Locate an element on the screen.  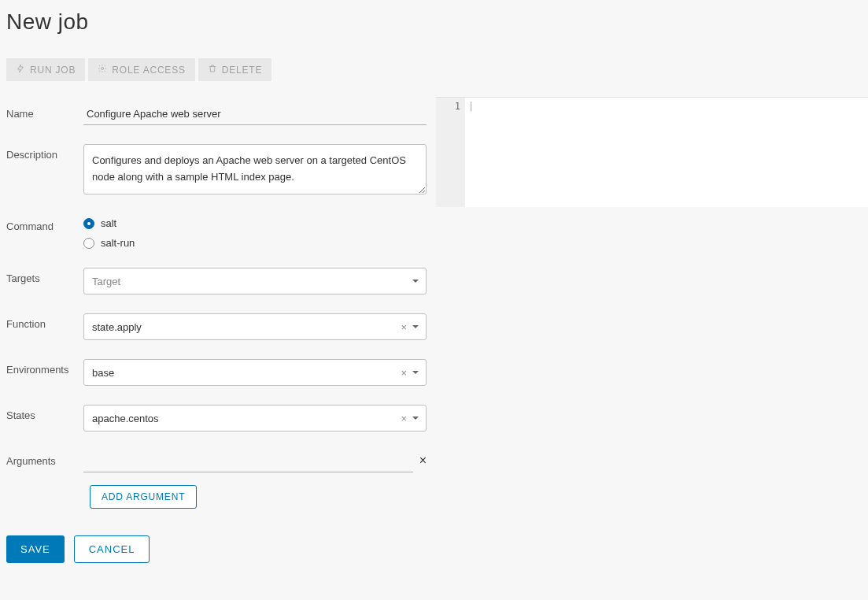
name-label: Name is located at coordinates (45, 112).